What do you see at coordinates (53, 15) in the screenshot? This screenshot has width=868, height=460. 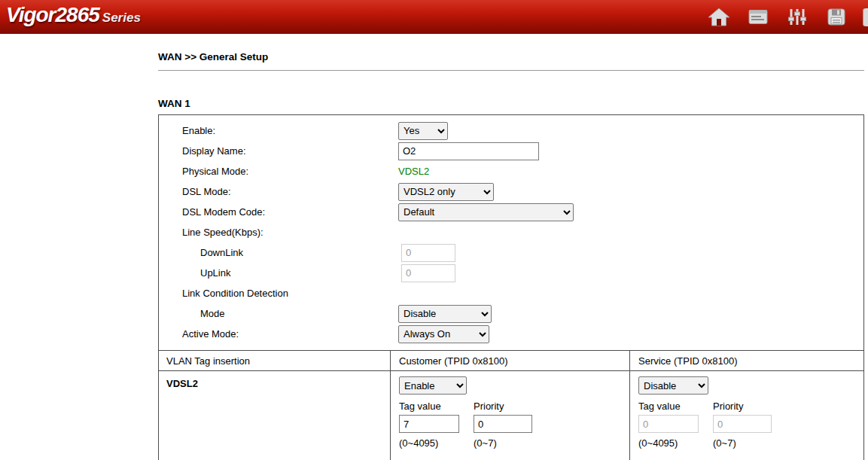 I see `brand-name: Vigor2865` at bounding box center [53, 15].